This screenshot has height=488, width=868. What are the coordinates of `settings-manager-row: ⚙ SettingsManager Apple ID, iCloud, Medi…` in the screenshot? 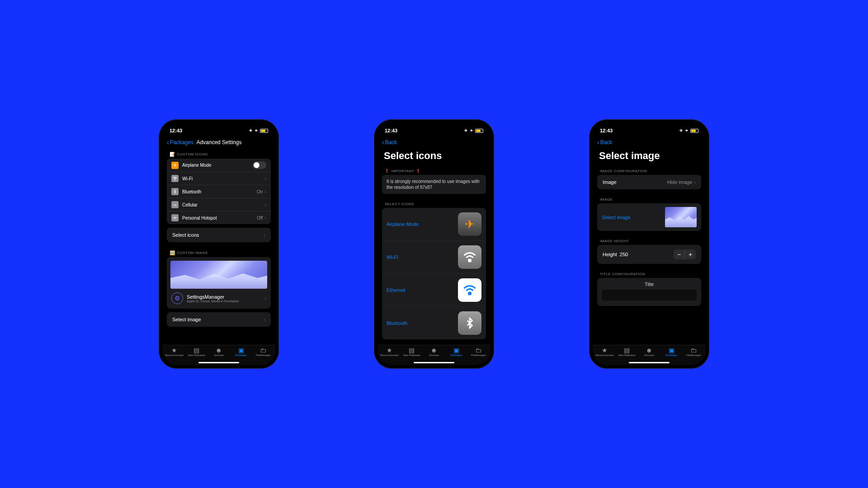 It's located at (219, 297).